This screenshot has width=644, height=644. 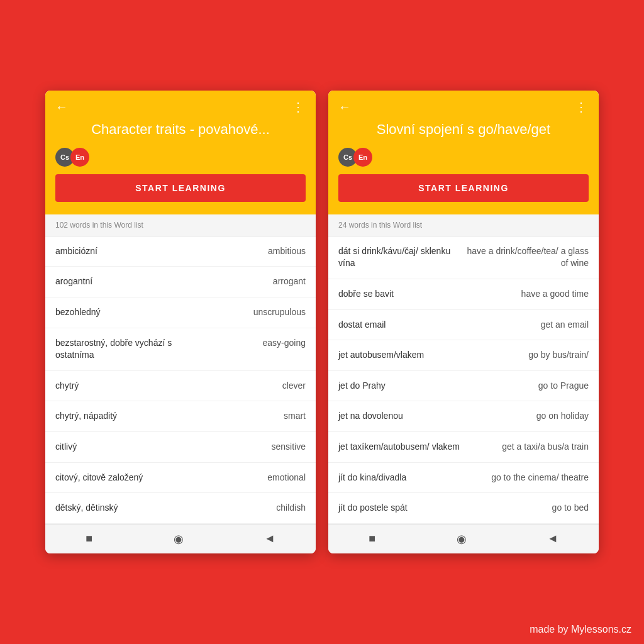 I want to click on nav-circle-icon-2: ◉, so click(x=462, y=539).